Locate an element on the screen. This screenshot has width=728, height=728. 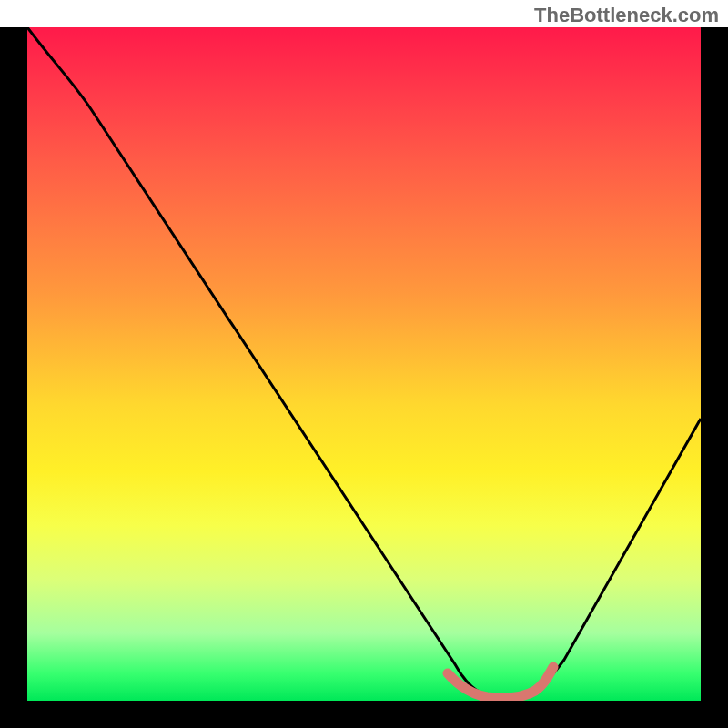
optimal-zone-path is located at coordinates (500, 682).